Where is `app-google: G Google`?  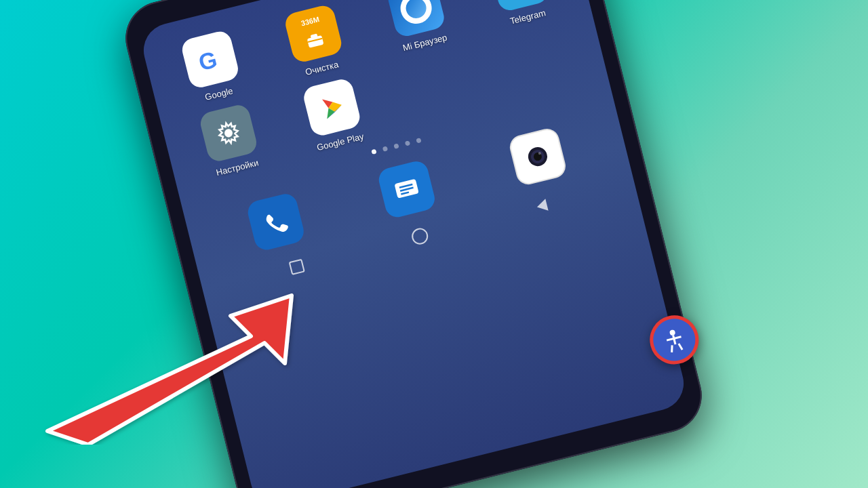 app-google: G Google is located at coordinates (212, 67).